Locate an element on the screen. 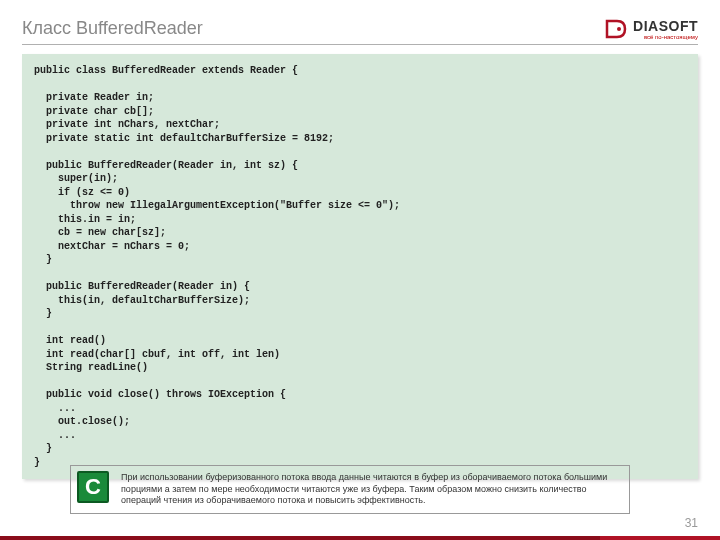  logo: DIASOFT всё по-настоящему is located at coordinates (652, 29).